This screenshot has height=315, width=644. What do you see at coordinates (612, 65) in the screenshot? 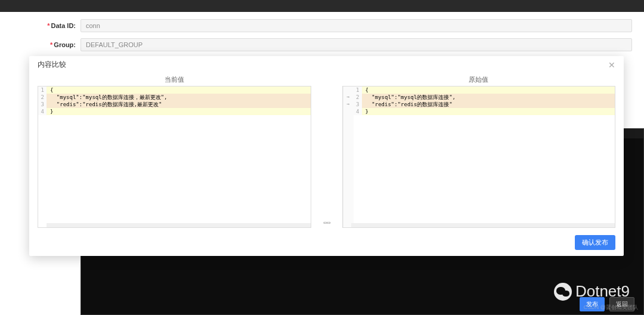
I see `close-icon: ✕` at bounding box center [612, 65].